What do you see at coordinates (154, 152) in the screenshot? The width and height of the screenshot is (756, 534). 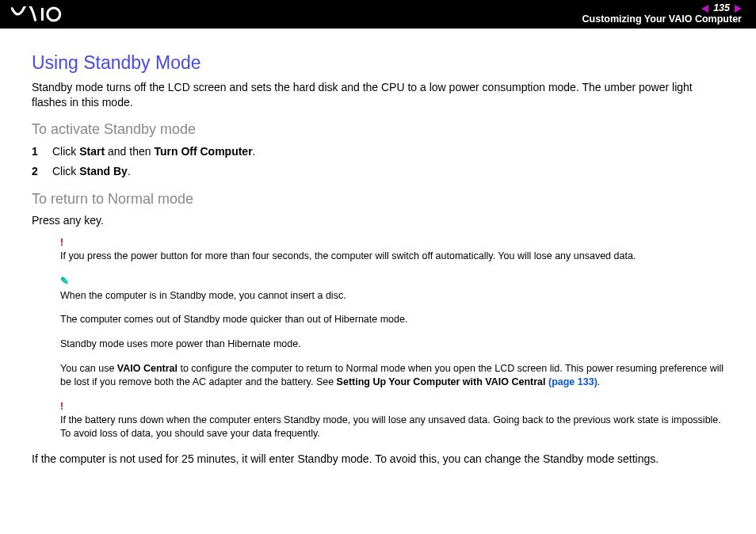 I see `step-text: Click Start and then Turn Off Computer.` at bounding box center [154, 152].